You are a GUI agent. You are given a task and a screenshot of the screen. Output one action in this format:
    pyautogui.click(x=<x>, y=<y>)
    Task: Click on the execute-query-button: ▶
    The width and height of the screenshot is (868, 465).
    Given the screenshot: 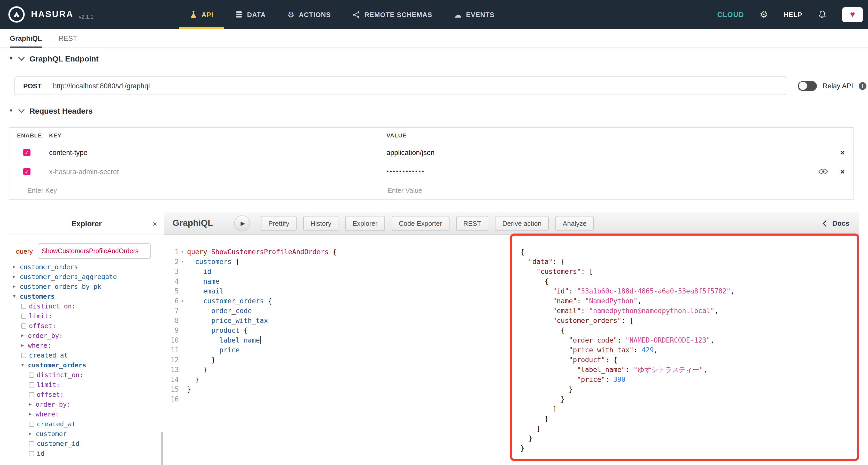 What is the action you would take?
    pyautogui.click(x=242, y=223)
    